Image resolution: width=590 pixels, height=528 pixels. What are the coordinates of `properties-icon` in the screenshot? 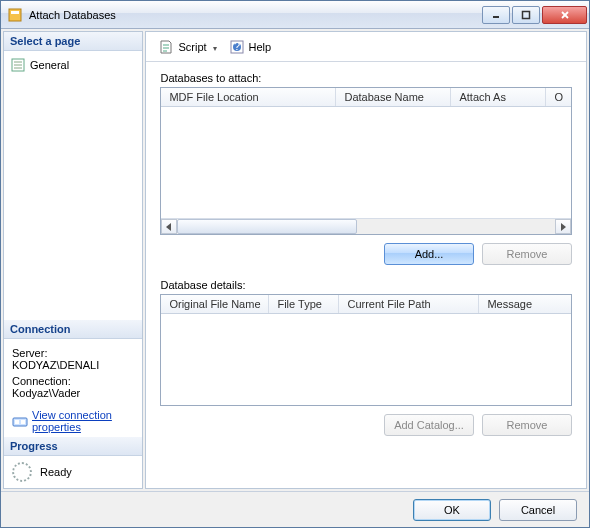 It's located at (20, 421).